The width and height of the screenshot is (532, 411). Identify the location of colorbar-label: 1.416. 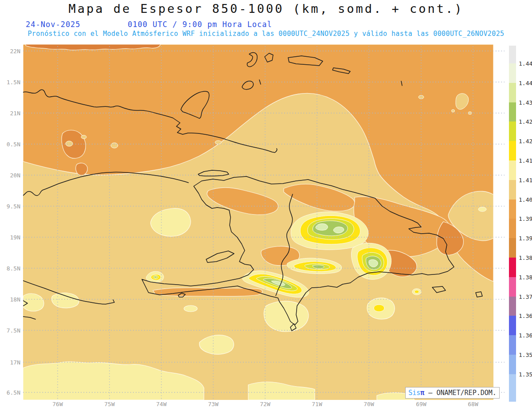
(525, 160).